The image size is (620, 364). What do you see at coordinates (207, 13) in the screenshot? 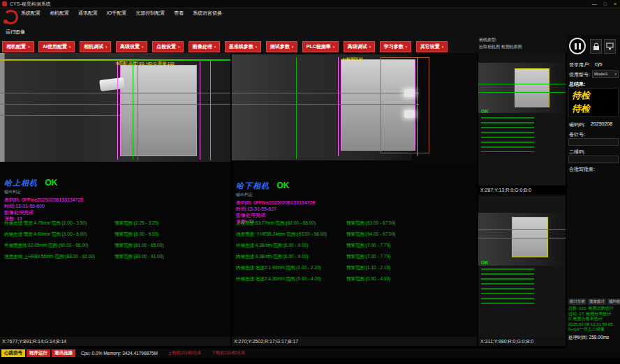
I see `menu-item-language-switch: 系统语言切换` at bounding box center [207, 13].